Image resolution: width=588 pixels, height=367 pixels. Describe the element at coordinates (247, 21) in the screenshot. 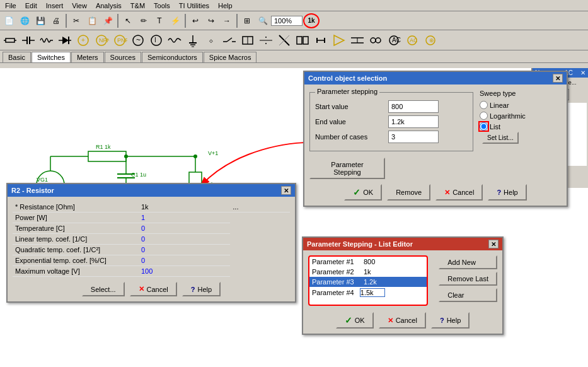

I see `grid-btn: ⊞` at that location.